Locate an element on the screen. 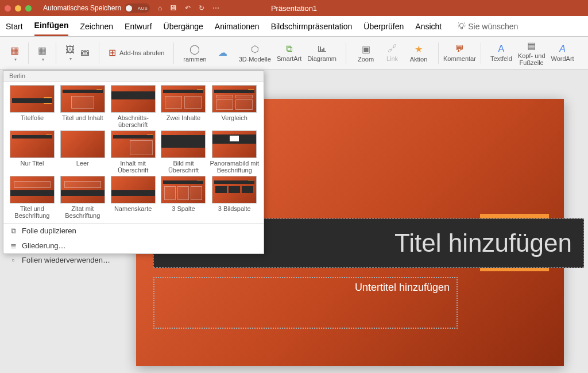  ribbon-tabs: Start Einfügen Zeichnen Entwurf Übergäng… is located at coordinates (294, 26).